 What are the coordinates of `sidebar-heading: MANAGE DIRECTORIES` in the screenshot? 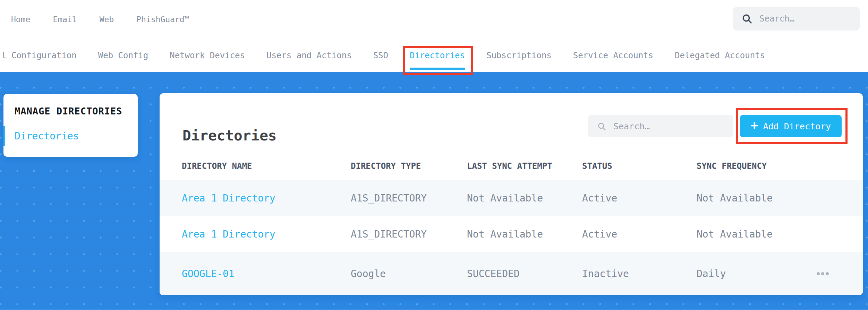 It's located at (69, 111).